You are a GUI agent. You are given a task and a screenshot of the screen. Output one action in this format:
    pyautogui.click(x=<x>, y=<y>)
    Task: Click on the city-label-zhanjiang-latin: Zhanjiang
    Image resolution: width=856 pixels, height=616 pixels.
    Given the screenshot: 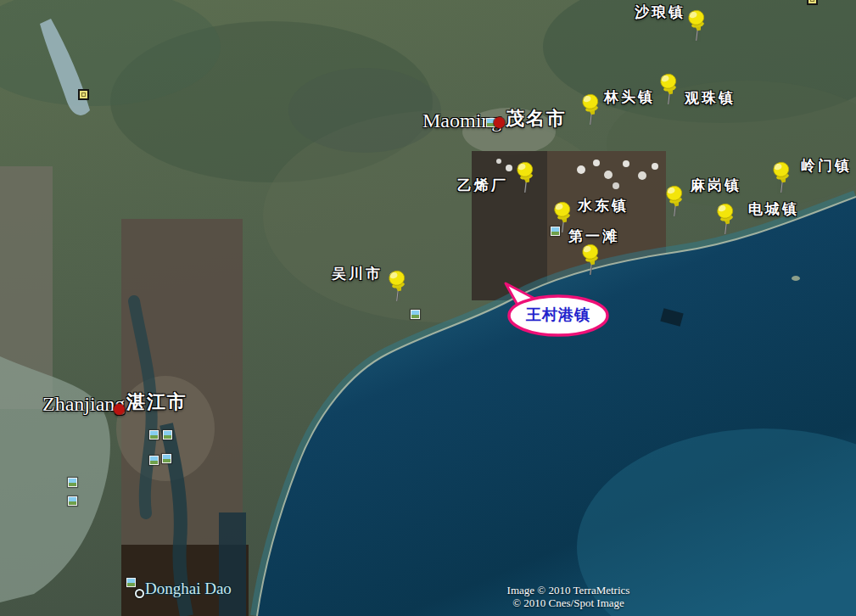 What is the action you would take?
    pyautogui.click(x=83, y=404)
    